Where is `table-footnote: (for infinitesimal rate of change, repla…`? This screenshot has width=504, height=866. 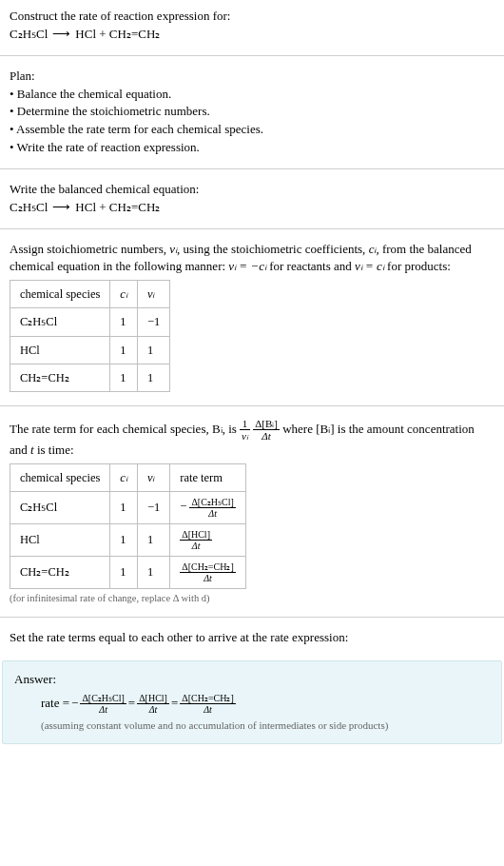 table-footnote: (for infinitesimal rate of change, repla… is located at coordinates (252, 598).